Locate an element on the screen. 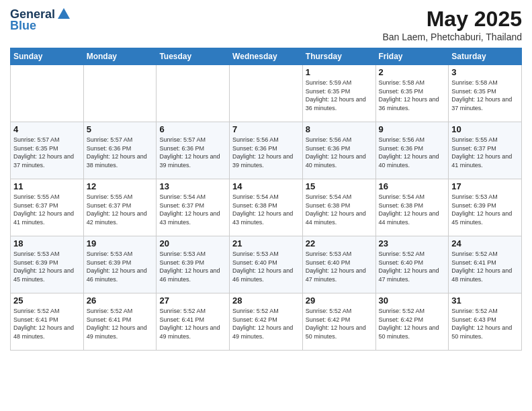  day-number: 15 is located at coordinates (339, 187).